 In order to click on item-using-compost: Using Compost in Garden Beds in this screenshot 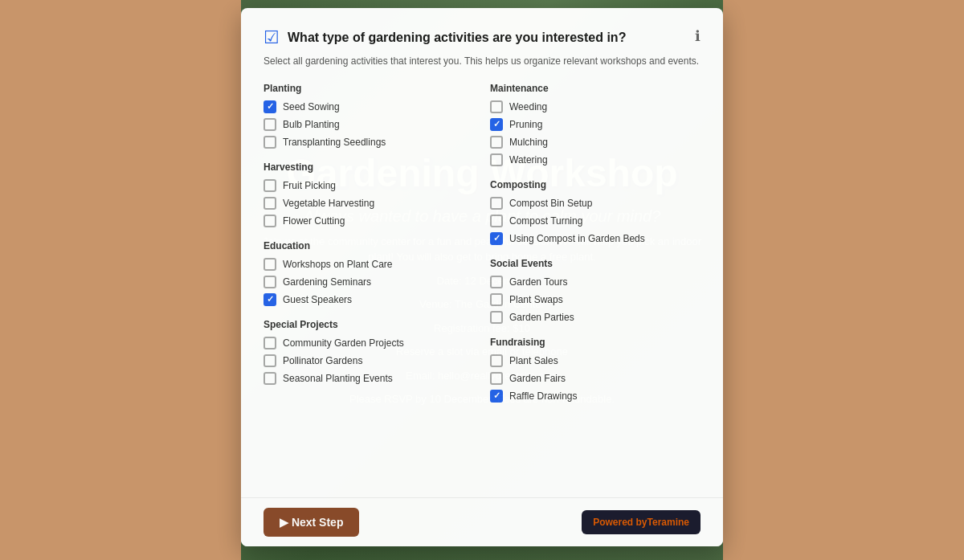, I will do `click(595, 239)`.